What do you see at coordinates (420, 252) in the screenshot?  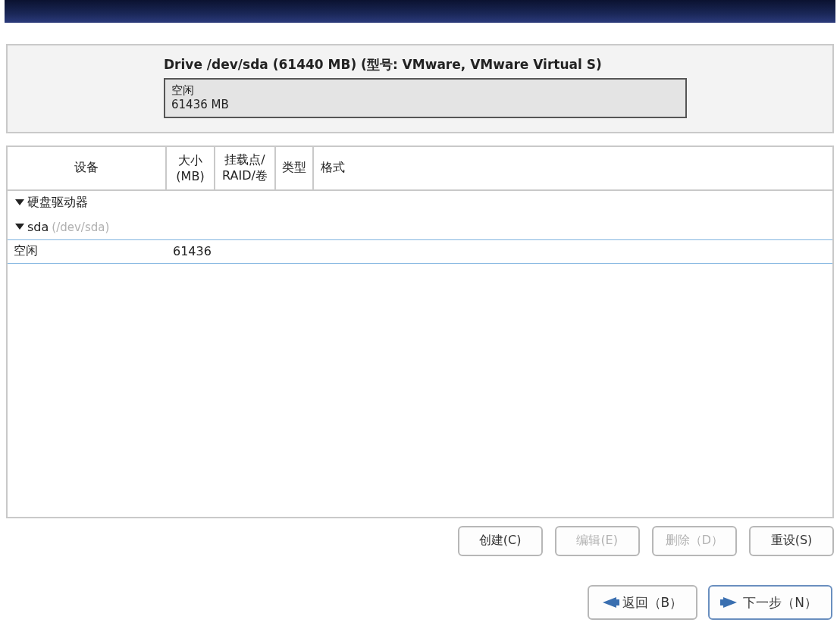 I see `tree-row-free: 空闲 61436` at bounding box center [420, 252].